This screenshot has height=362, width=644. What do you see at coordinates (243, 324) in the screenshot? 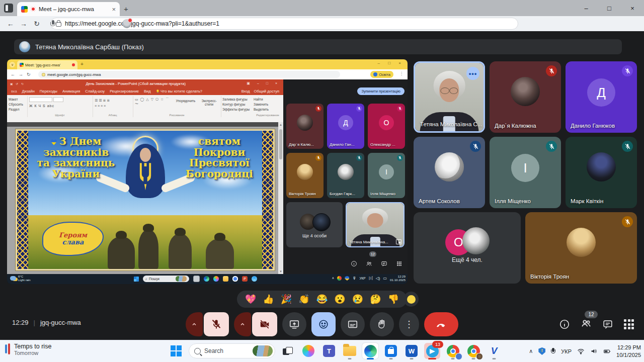
I see `camera-options-button` at bounding box center [243, 324].